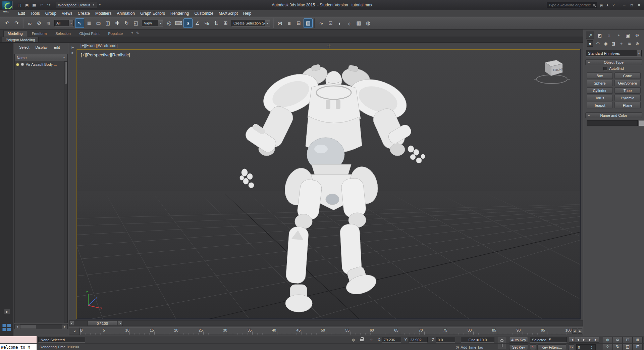 The image size is (644, 350). Describe the element at coordinates (80, 23) in the screenshot. I see `select-object-icon: ↖` at that location.